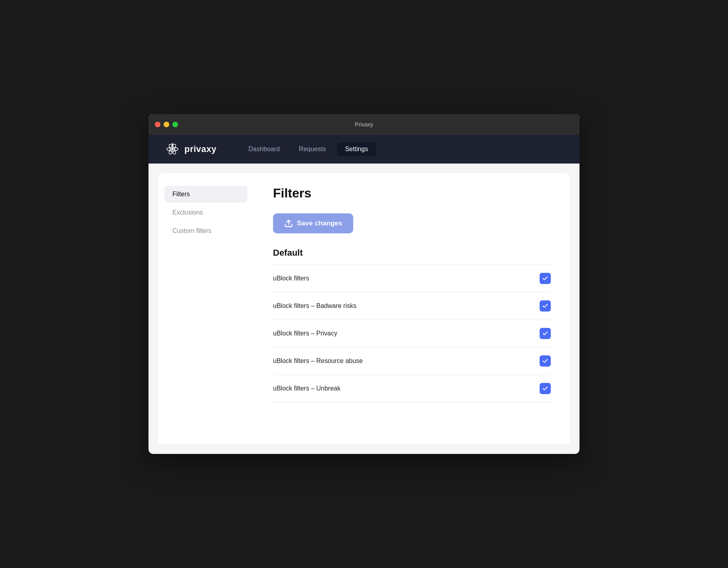  What do you see at coordinates (315, 306) in the screenshot?
I see `filter-label-1: uBlock filters – Badware risks` at bounding box center [315, 306].